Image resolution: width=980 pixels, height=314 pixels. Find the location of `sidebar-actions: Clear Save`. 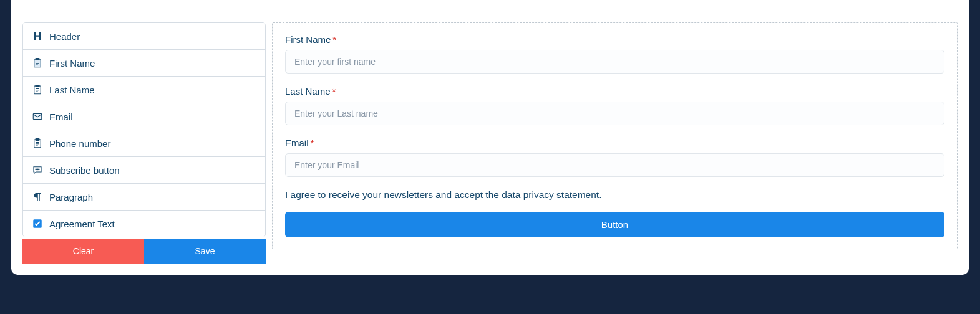

sidebar-actions: Clear Save is located at coordinates (144, 251).